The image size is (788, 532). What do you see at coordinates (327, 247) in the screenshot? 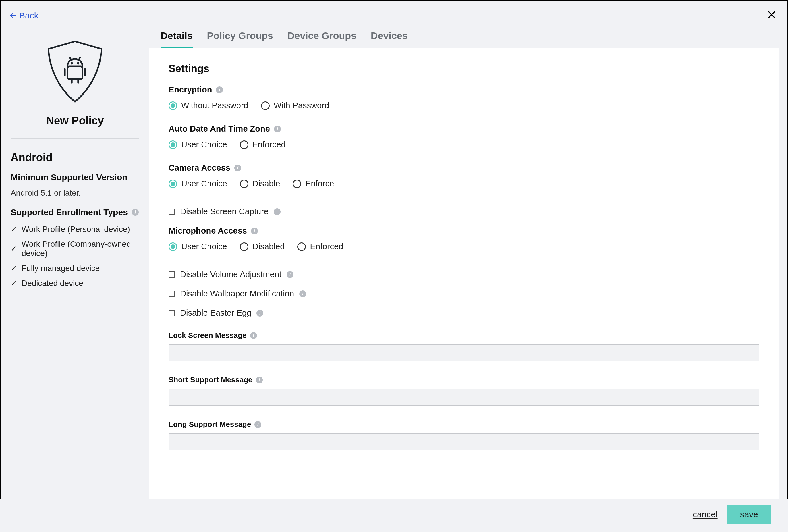
I see `radio-label: Enforced` at bounding box center [327, 247].